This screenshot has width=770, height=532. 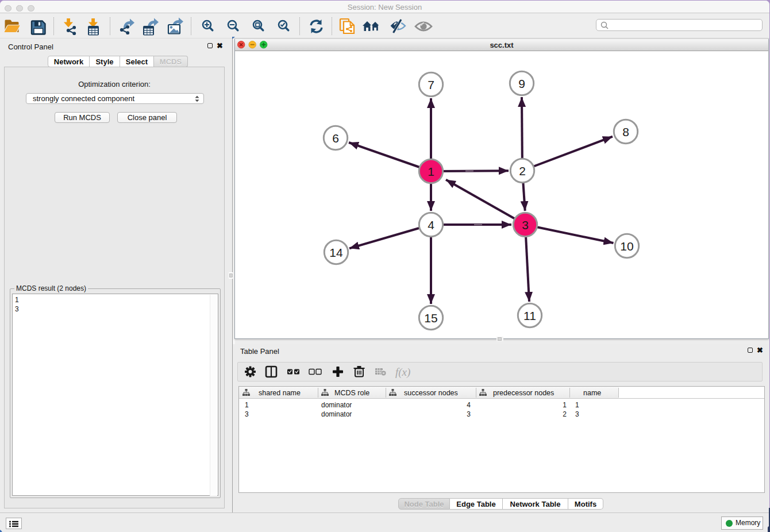 I want to click on svg-text: 10, so click(x=626, y=246).